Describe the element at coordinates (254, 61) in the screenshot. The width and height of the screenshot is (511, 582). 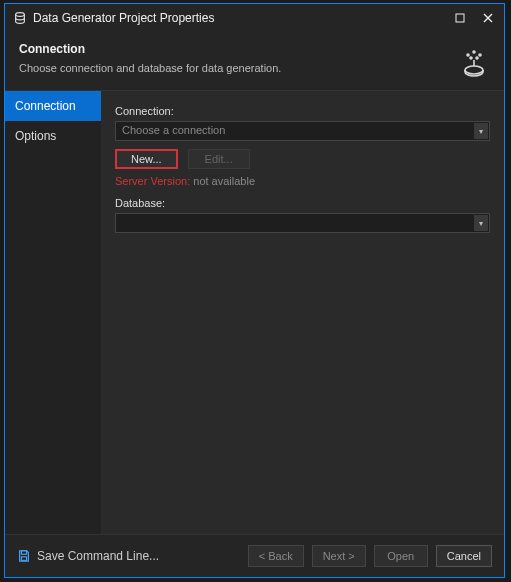
I see `header-section: Connection Choose connection and databas…` at that location.